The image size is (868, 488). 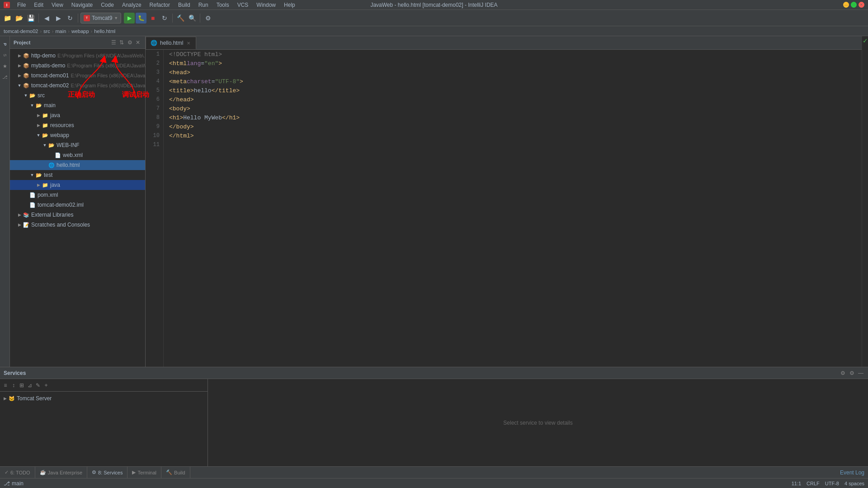 What do you see at coordinates (7, 5) in the screenshot?
I see `app-icon: I` at bounding box center [7, 5].